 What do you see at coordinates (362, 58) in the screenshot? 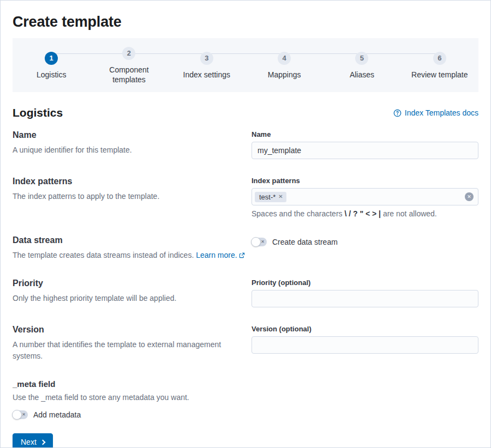
I see `step-number-badge: 5` at bounding box center [362, 58].